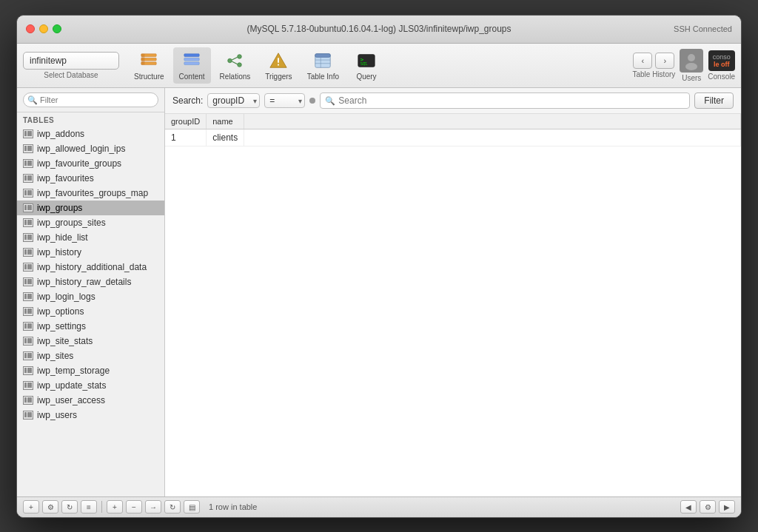  I want to click on triggers-label: Triggers, so click(278, 77).